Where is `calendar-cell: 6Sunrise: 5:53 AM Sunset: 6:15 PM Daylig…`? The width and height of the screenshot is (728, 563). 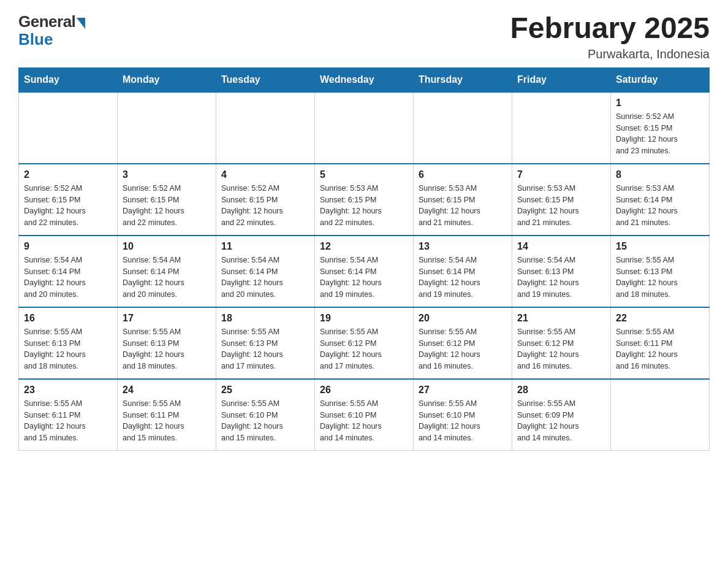
calendar-cell: 6Sunrise: 5:53 AM Sunset: 6:15 PM Daylig… is located at coordinates (463, 200).